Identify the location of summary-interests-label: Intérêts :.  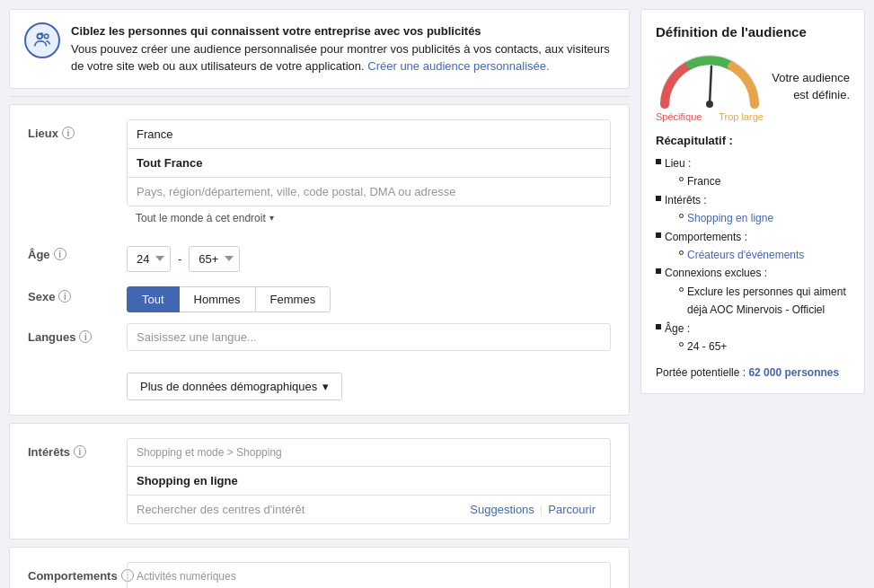
(686, 200).